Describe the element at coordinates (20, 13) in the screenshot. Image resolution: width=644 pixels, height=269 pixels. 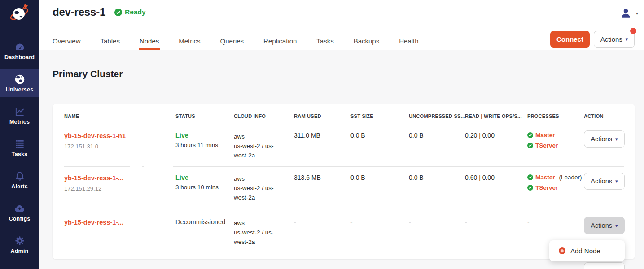
I see `planet-rocket-logo-icon` at that location.